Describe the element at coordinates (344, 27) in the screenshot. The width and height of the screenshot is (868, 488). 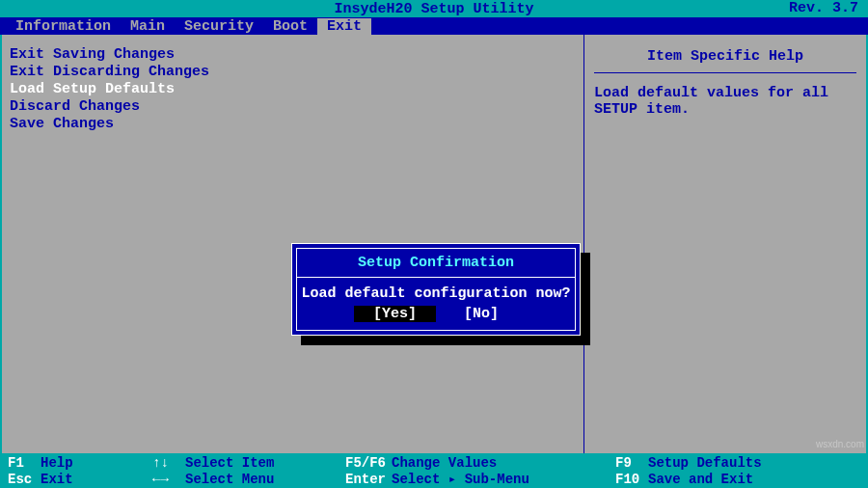
I see `tab-exit: Exit` at that location.